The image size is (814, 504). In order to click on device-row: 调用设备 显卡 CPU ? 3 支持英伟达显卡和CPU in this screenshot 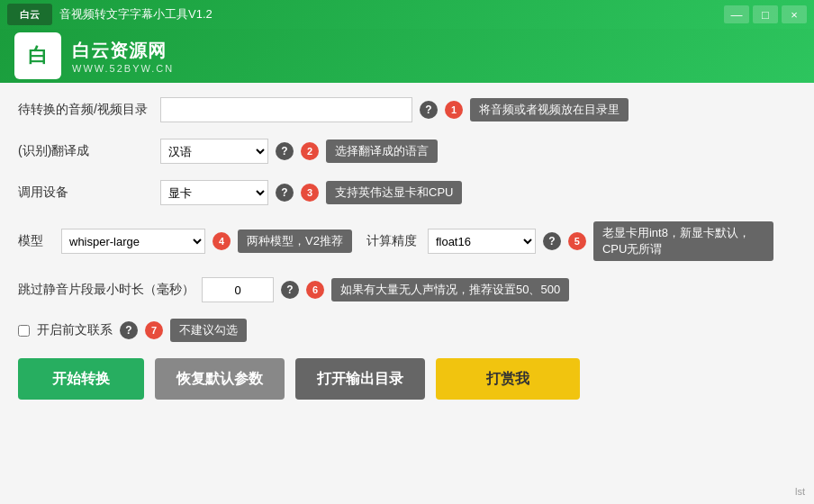, I will do `click(407, 193)`.